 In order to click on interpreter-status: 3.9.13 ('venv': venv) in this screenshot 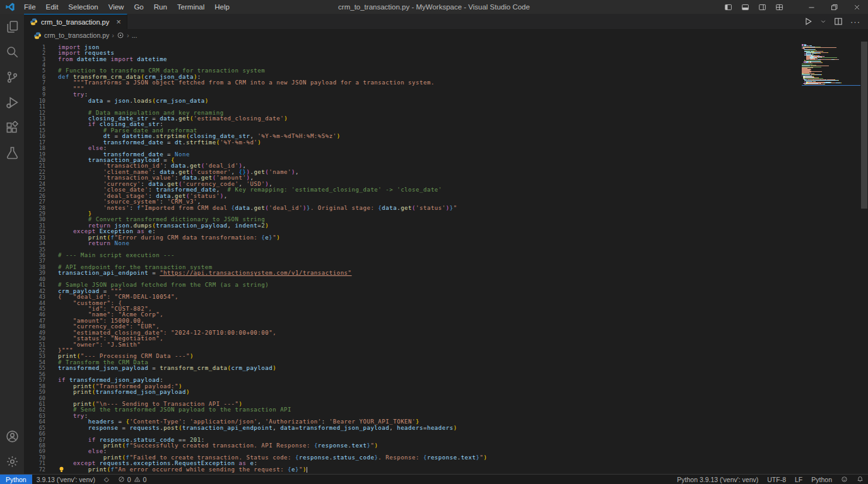, I will do `click(66, 479)`.